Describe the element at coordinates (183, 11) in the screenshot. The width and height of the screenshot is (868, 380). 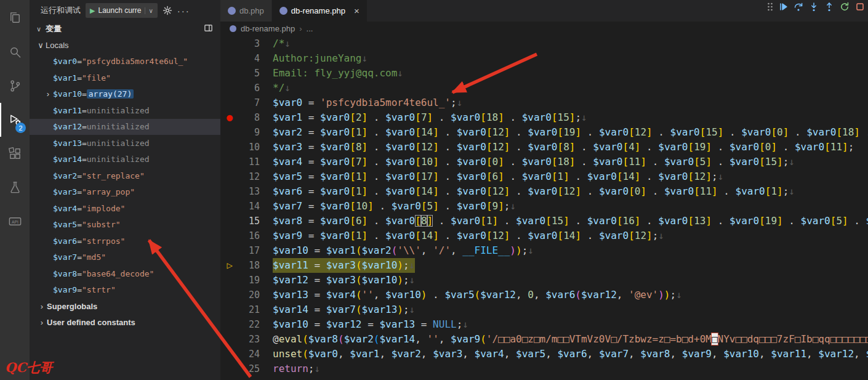
I see `more-actions-icon: ···` at that location.